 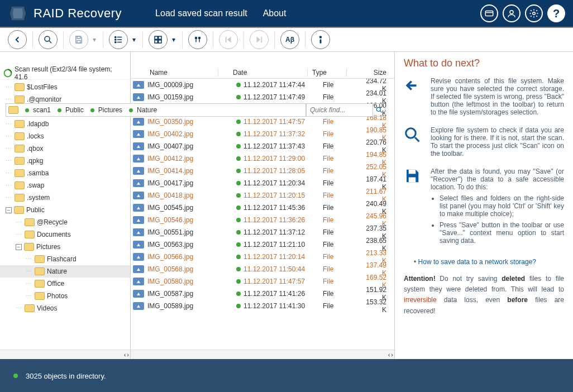 I want to click on tree-item-office: ⋯Office, so click(x=65, y=284).